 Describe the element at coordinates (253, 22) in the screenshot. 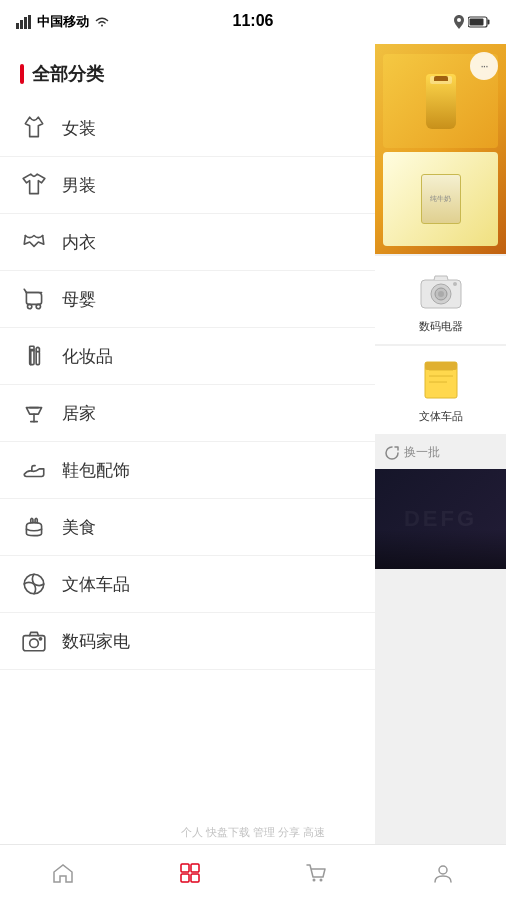

I see `status-bar: 中国移动 11:06` at that location.